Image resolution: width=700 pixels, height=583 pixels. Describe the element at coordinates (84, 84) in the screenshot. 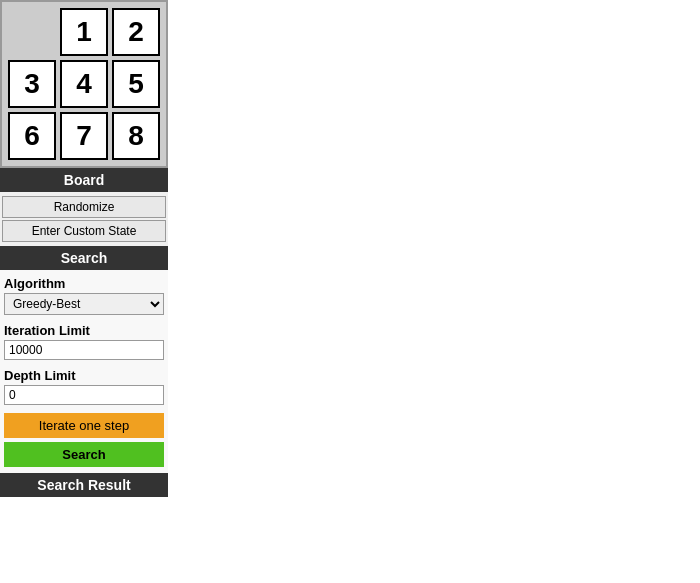

I see `board-container: 12345678` at that location.